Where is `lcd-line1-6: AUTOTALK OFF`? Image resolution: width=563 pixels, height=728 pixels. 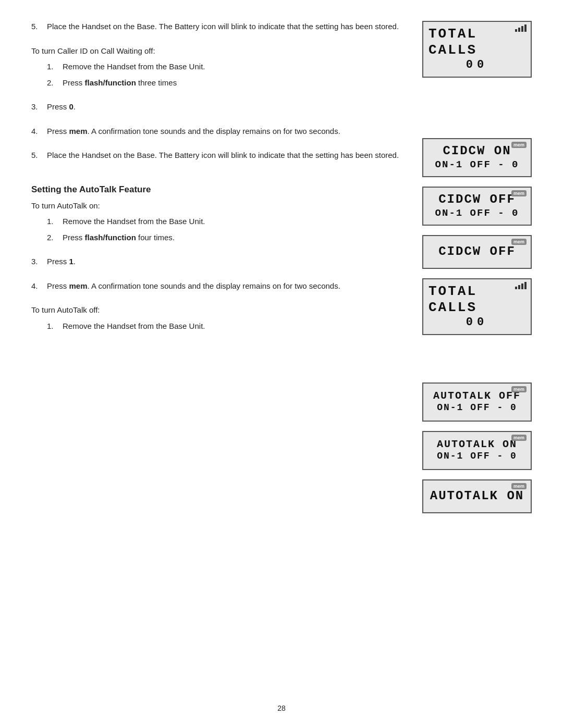
lcd-line1-6: AUTOTALK OFF is located at coordinates (477, 396).